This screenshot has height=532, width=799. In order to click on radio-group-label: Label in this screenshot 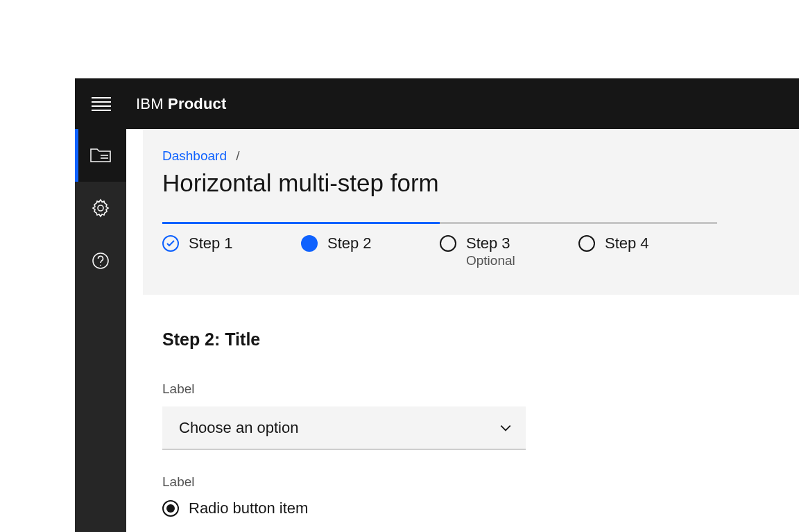, I will do `click(481, 482)`.